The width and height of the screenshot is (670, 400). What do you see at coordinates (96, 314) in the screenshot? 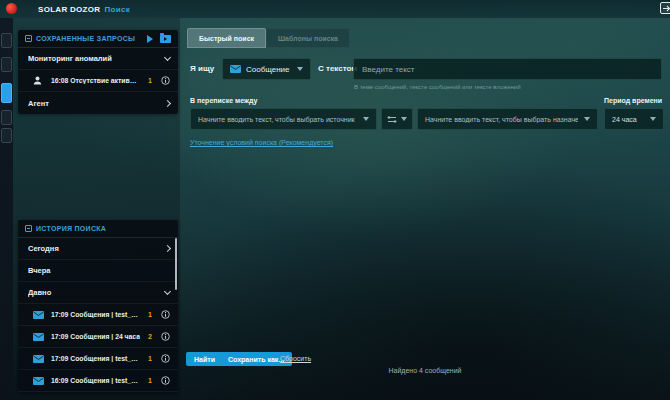
I see `history-item-label: 17:09 Сообщения | test_5 | 24 ч..` at bounding box center [96, 314].